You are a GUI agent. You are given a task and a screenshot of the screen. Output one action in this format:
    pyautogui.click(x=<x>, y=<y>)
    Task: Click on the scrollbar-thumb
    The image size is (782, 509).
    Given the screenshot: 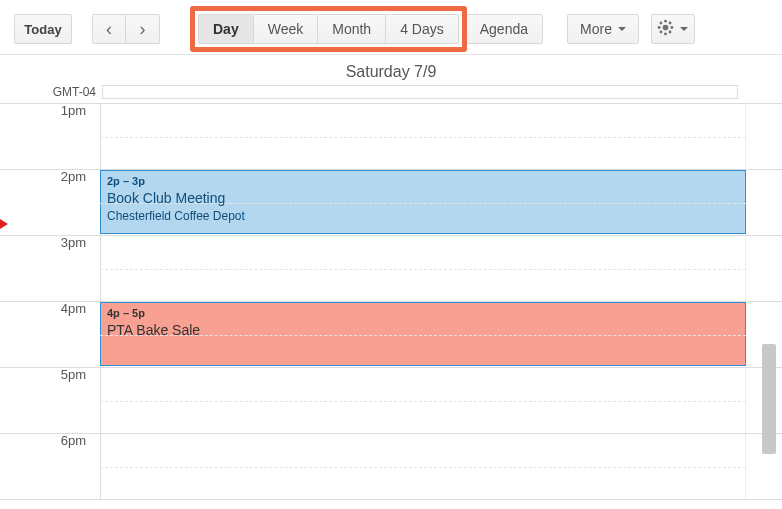 What is the action you would take?
    pyautogui.click(x=769, y=399)
    